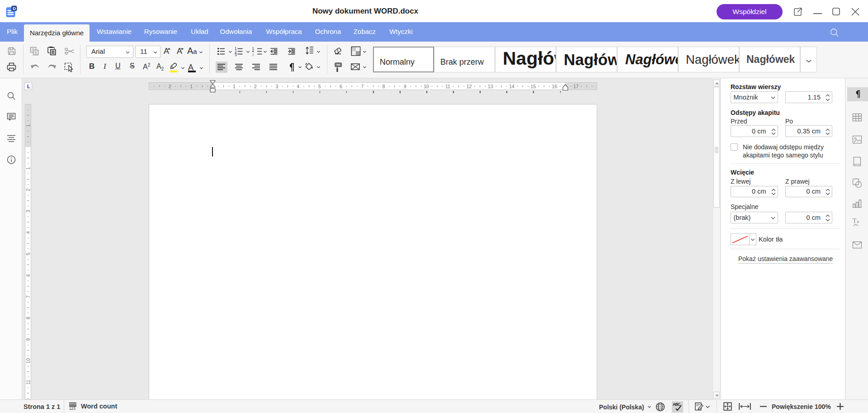 The width and height of the screenshot is (868, 413). Describe the element at coordinates (14, 8) in the screenshot. I see `svg-text: D` at that location.